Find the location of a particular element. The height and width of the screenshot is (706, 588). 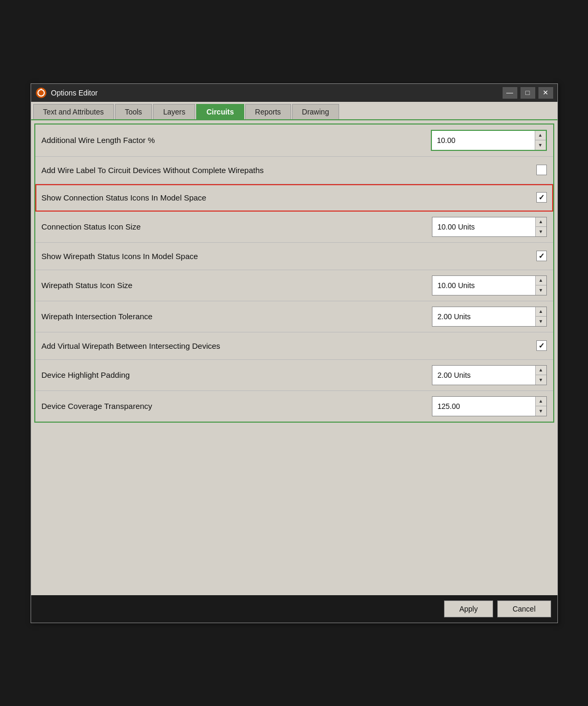

option-label-wirepath-intersection-tolerance: Wirepath Intersection Tolerance is located at coordinates (237, 317).